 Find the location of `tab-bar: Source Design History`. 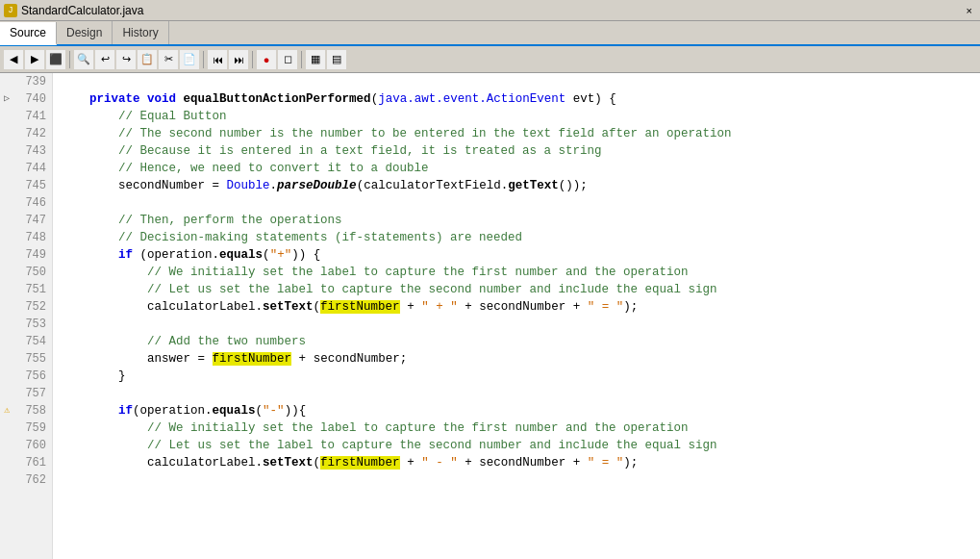

tab-bar: Source Design History is located at coordinates (490, 34).